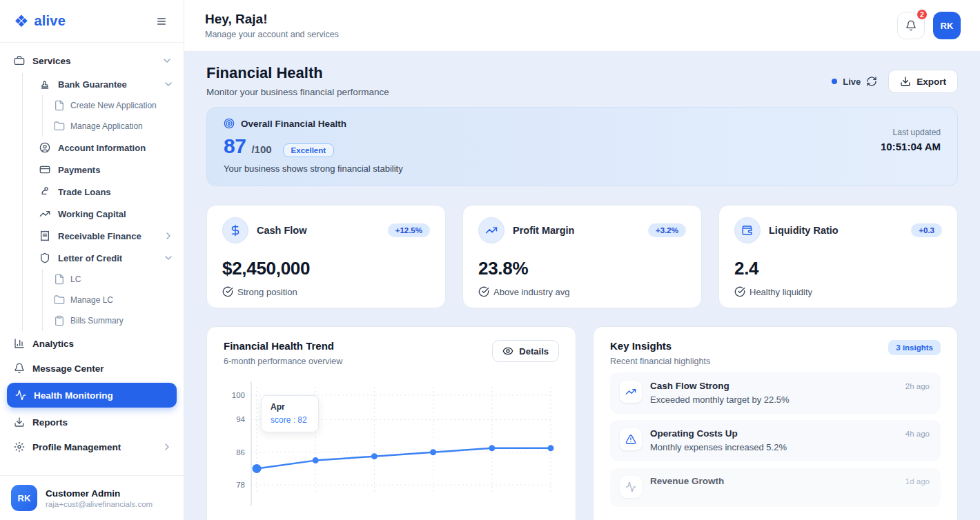  Describe the element at coordinates (113, 126) in the screenshot. I see `sidebar-item-manage-application: Manage Application` at that location.